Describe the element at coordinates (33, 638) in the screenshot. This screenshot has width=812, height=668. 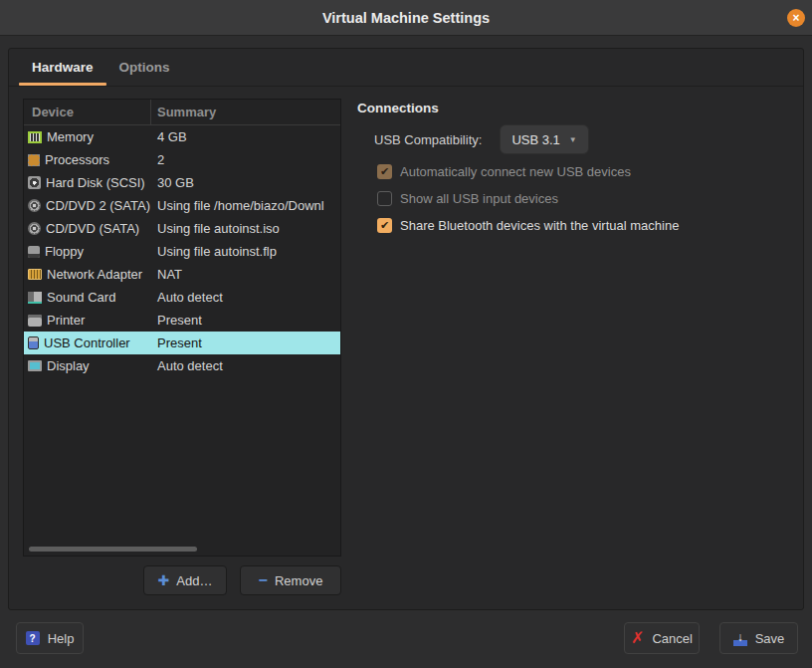
I see `help-icon: ?` at that location.